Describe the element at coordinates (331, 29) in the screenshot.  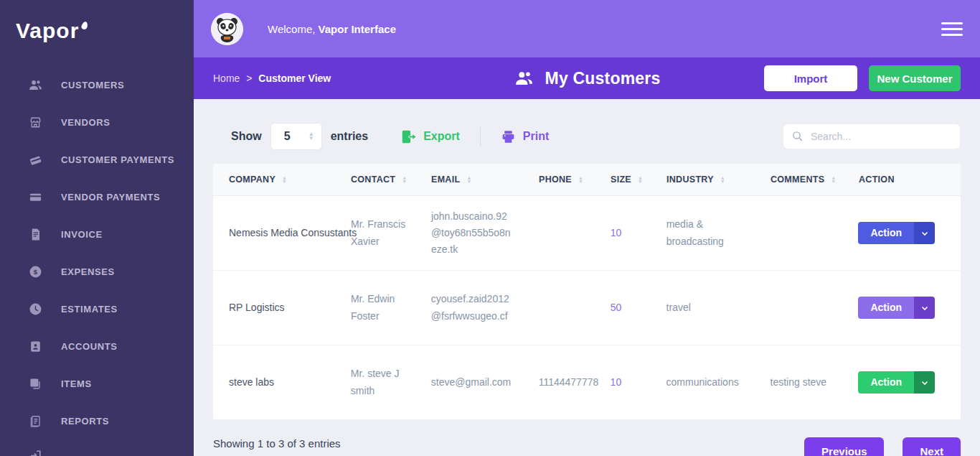
I see `welcome-text: Welcome, Vapor Interface` at that location.